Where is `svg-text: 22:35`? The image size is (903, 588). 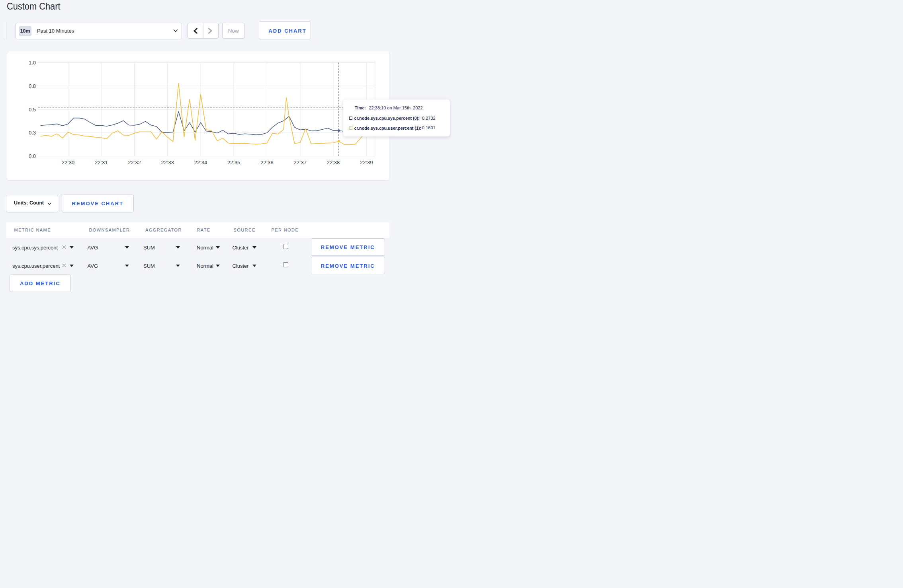 svg-text: 22:35 is located at coordinates (234, 162).